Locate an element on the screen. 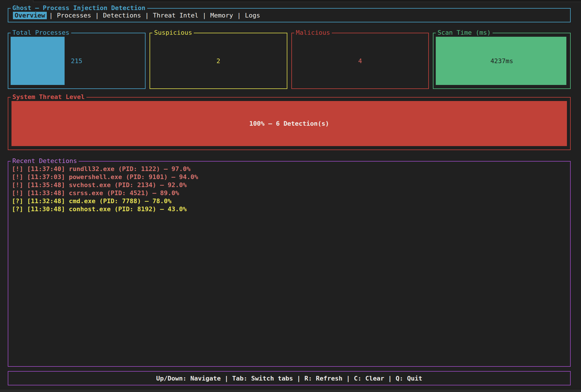 The image size is (581, 392). list-item: [?] [11:32:48] cmd.exe (PID: 7788) — 78.… is located at coordinates (291, 201).